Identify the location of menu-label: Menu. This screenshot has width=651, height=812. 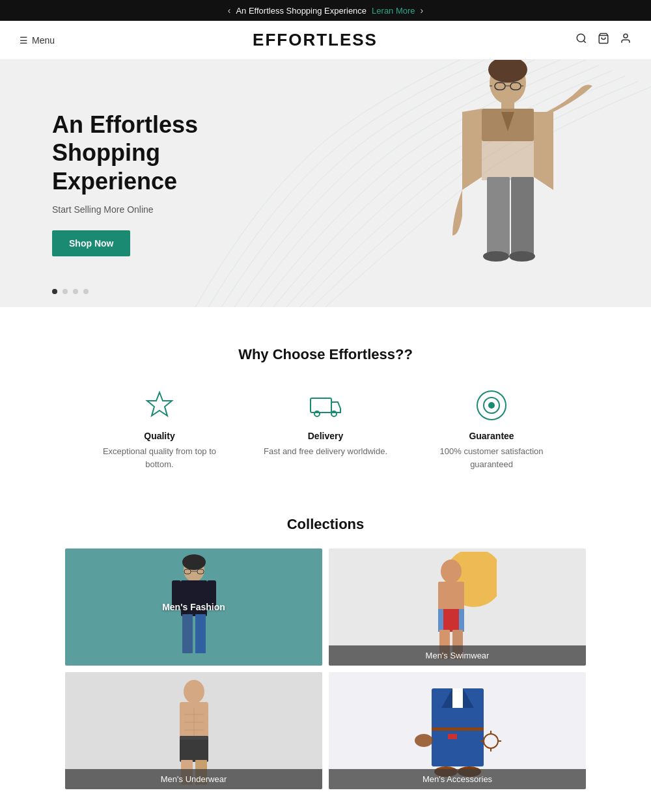
(43, 40).